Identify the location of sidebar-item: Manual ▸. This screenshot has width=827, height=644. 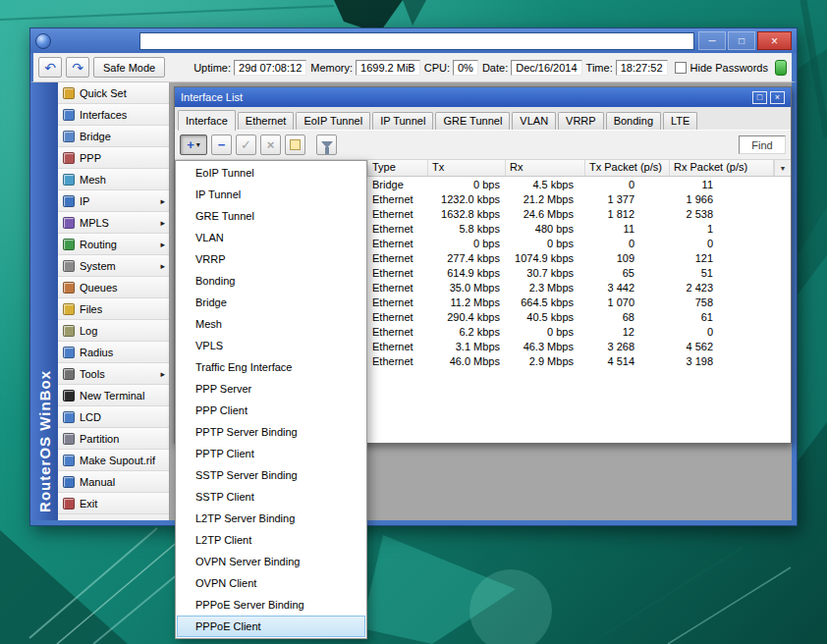
(114, 482).